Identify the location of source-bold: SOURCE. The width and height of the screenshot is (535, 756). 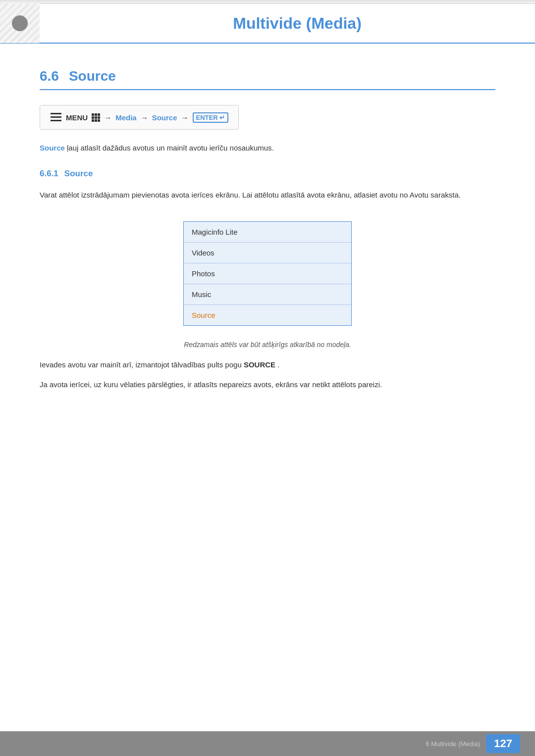
(260, 364).